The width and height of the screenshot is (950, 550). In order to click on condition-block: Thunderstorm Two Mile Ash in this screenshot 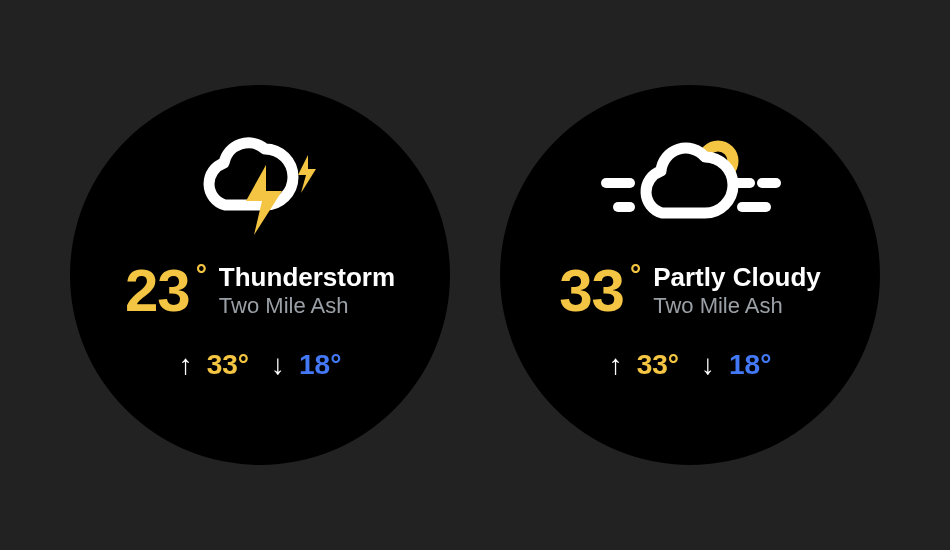, I will do `click(305, 290)`.